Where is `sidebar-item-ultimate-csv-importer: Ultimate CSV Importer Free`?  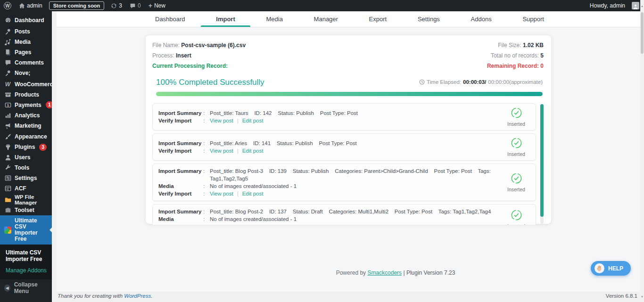
sidebar-item-ultimate-csv-importer: Ultimate CSV Importer Free is located at coordinates (26, 230).